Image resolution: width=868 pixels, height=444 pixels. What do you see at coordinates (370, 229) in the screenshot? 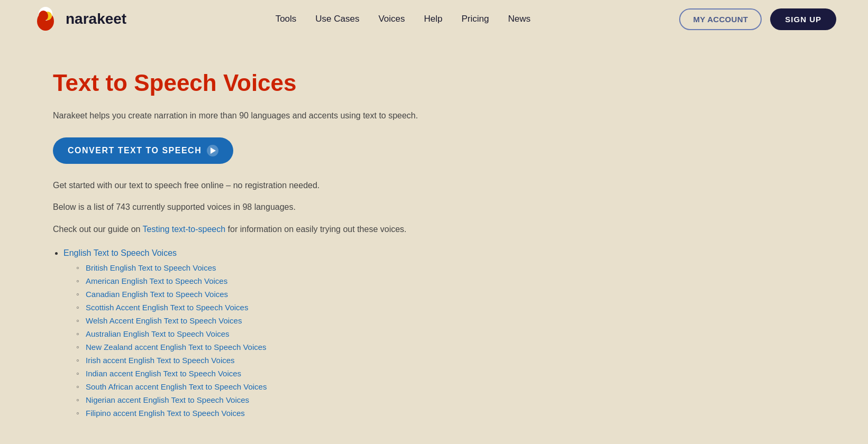
I see `description-3: Check out our guide on Testing text-to-s…` at bounding box center [370, 229].